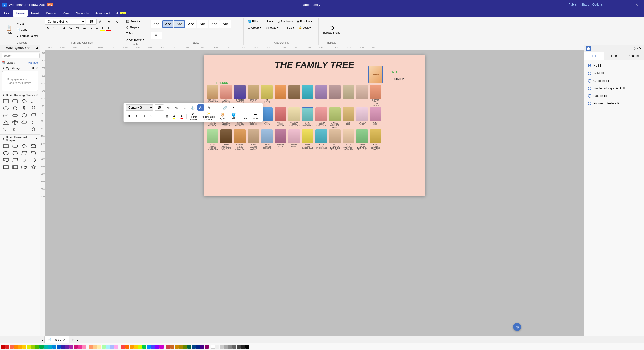 The image size is (644, 350). I want to click on color-r5, so click(140, 347).